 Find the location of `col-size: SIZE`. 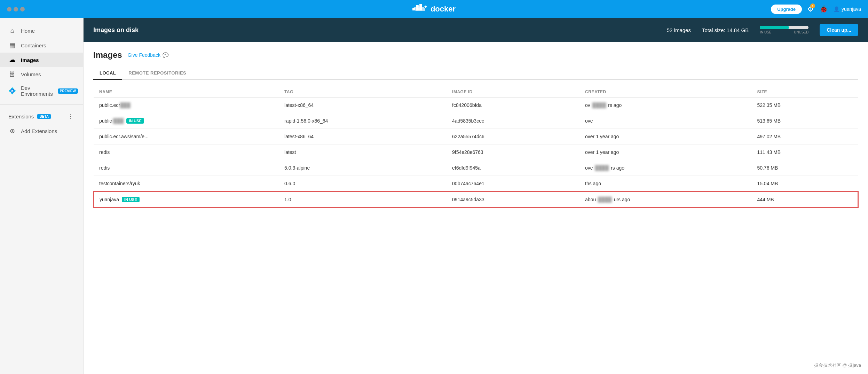

col-size: SIZE is located at coordinates (805, 92).